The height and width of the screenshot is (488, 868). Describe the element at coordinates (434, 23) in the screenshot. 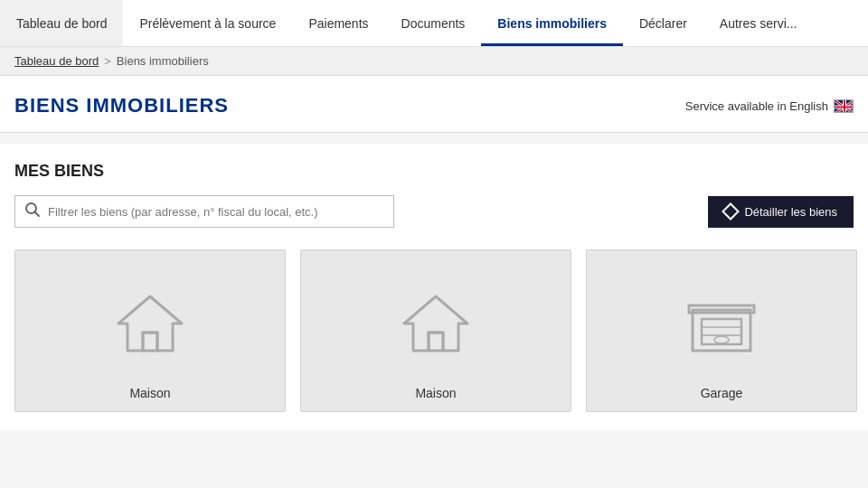

I see `top-nav: Tableau de bord Prélèvement à la source …` at that location.